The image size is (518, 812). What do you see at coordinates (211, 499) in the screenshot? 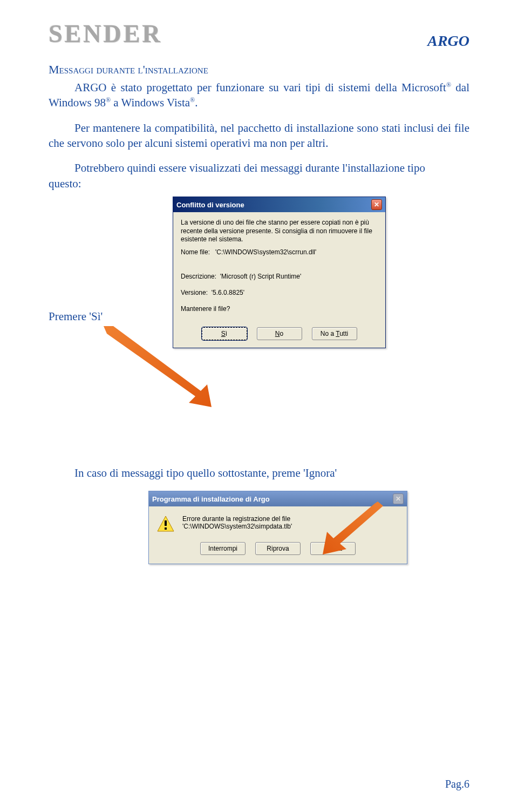
I see `dialog2-title: Programma di installazione di Argo` at bounding box center [211, 499].